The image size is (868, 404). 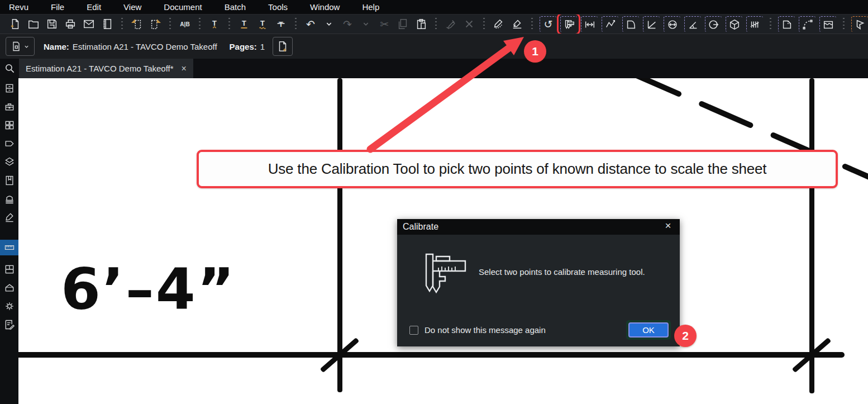 What do you see at coordinates (9, 325) in the screenshot?
I see `sidebar-panel-forms` at bounding box center [9, 325].